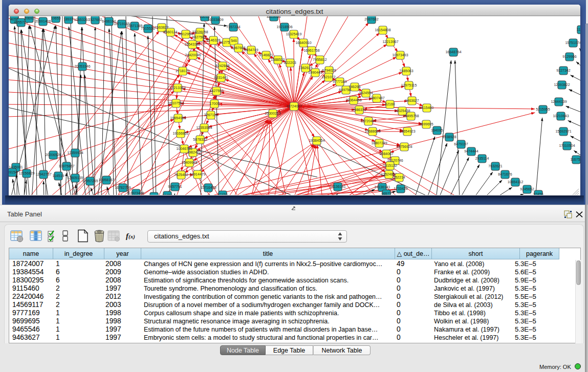 The image size is (588, 372). I want to click on svg-text: 12213383, so click(177, 88).